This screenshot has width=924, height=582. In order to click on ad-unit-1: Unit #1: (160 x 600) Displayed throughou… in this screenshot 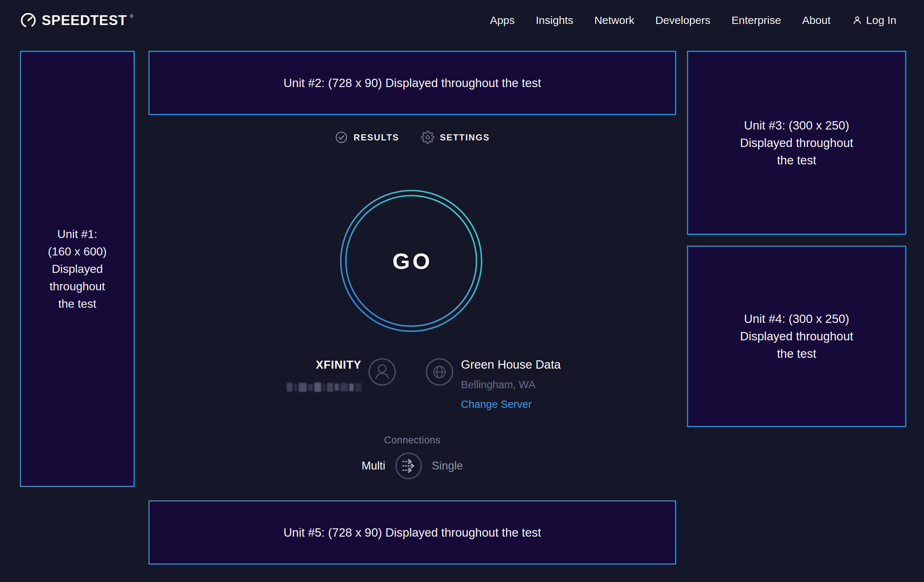, I will do `click(78, 269)`.